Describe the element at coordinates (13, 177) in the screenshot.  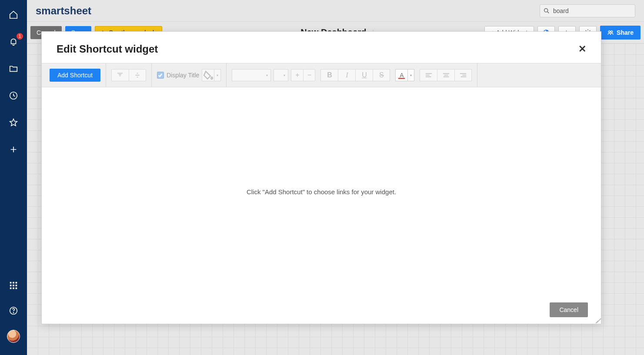
I see `left-rail: 1` at that location.